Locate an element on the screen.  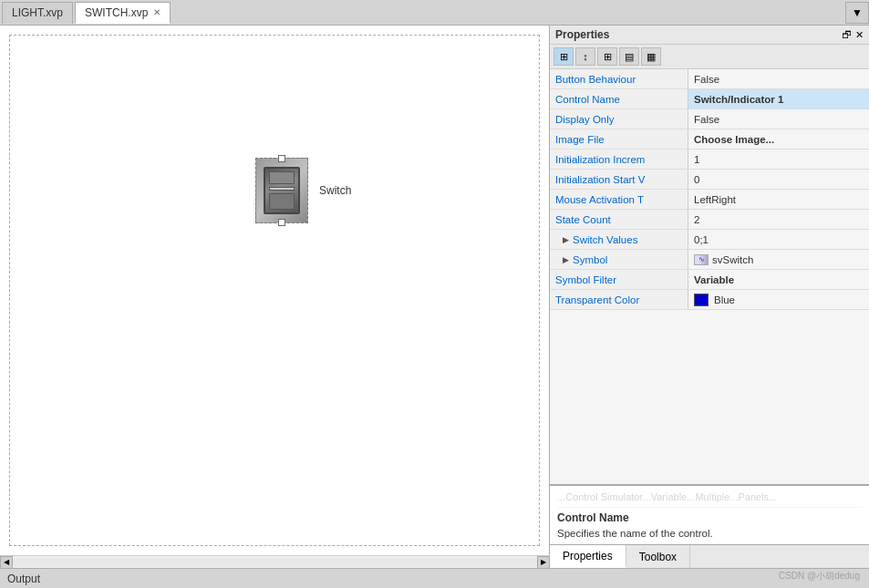
prop-row-control-name: Control Name Switch/Indicator 1 is located at coordinates (709, 99).